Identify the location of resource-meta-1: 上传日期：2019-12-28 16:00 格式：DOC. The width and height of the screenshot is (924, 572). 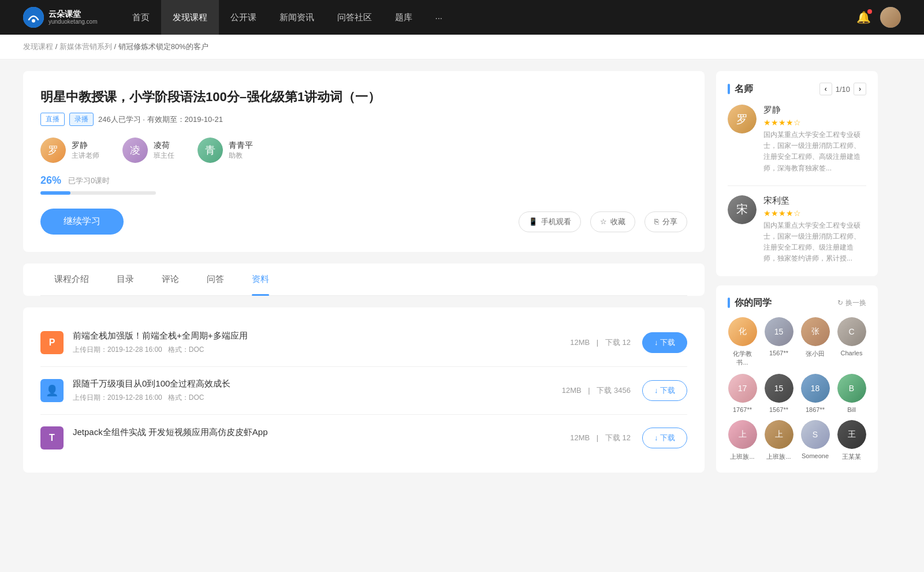
(315, 350).